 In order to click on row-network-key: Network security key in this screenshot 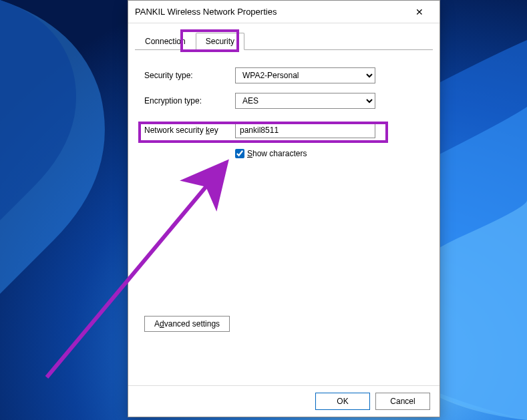, I will do `click(284, 130)`.